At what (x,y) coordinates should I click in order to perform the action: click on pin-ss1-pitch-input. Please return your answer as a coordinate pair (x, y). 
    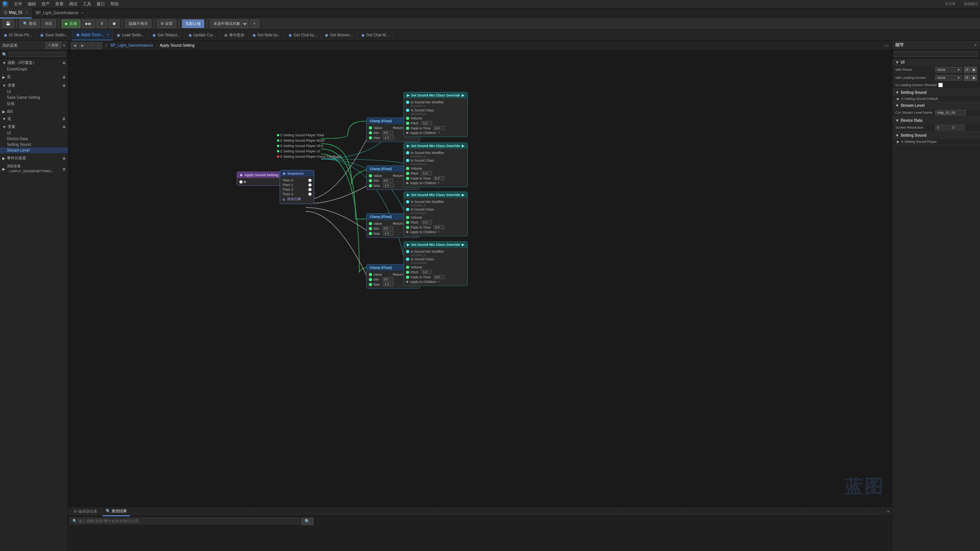
    Looking at the image, I should click on (427, 123).